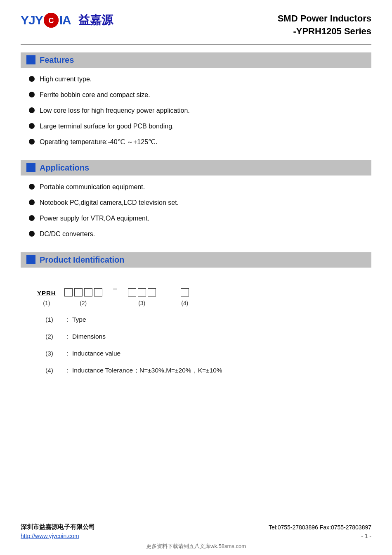 This screenshot has width=392, height=555. What do you see at coordinates (68, 370) in the screenshot?
I see `desc-colon-4: ：` at bounding box center [68, 370].